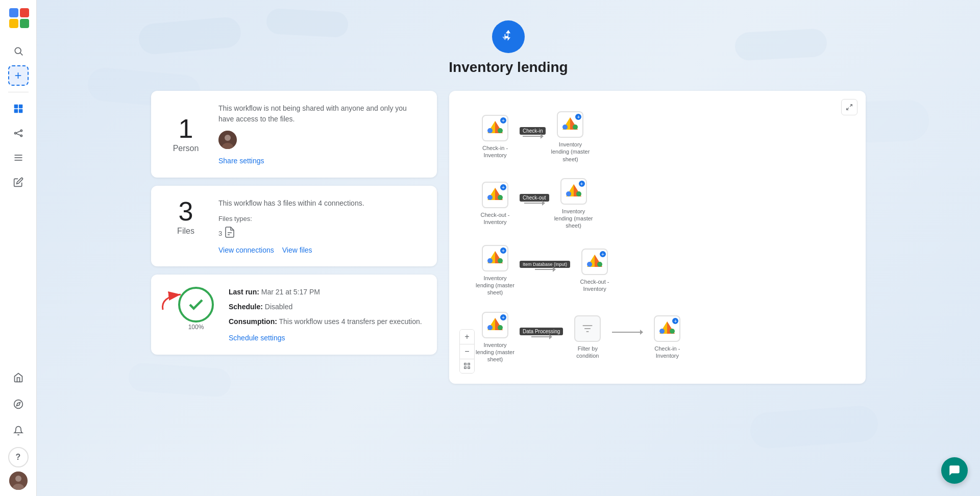 This screenshot has width=980, height=496. I want to click on wf-node-label-7: Inventory lending (master sheet), so click(495, 352).